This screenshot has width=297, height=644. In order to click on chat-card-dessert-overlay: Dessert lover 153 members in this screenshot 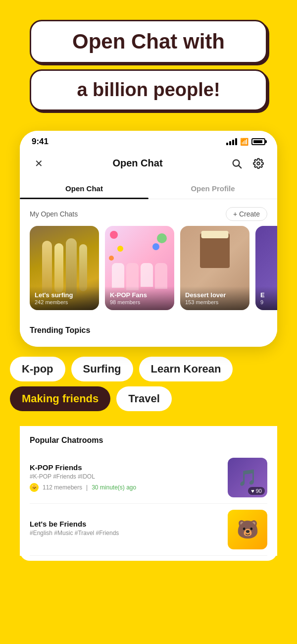, I will do `click(215, 298)`.